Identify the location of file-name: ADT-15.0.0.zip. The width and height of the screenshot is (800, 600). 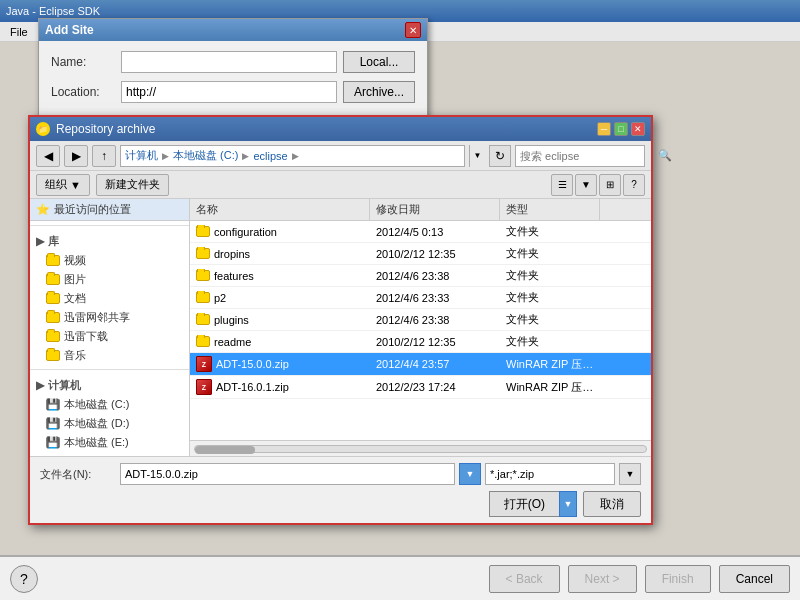
(252, 364).